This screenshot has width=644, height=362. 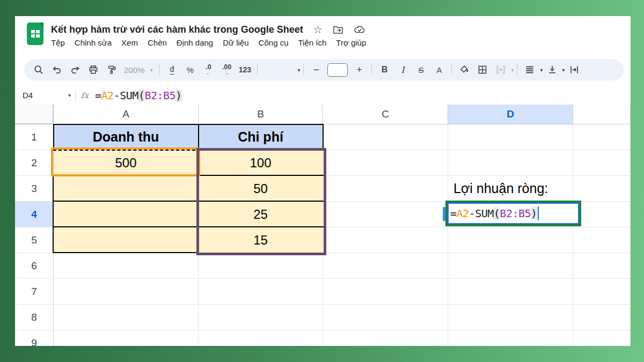 I want to click on row-header-6: 6, so click(x=34, y=266).